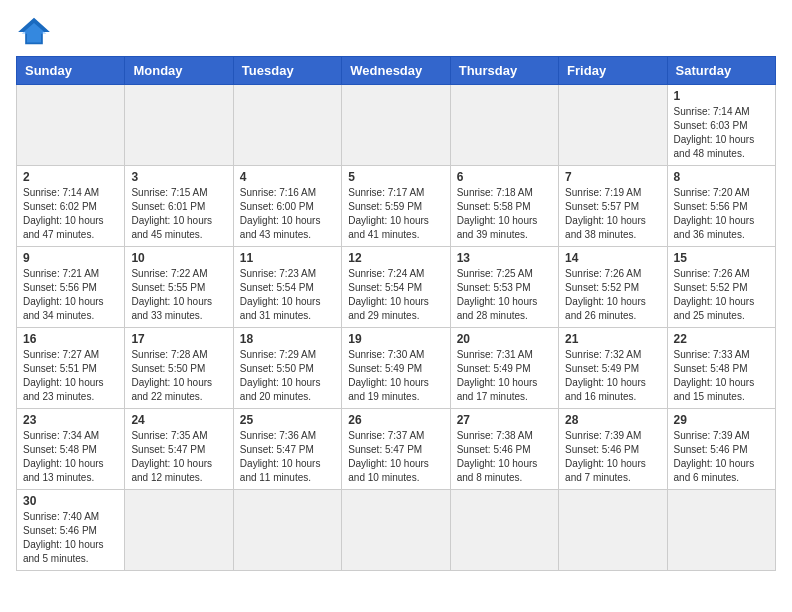  I want to click on day-info: Sunrise: 7:40 AM Sunset: 5:46 PM Dayligh…, so click(70, 538).